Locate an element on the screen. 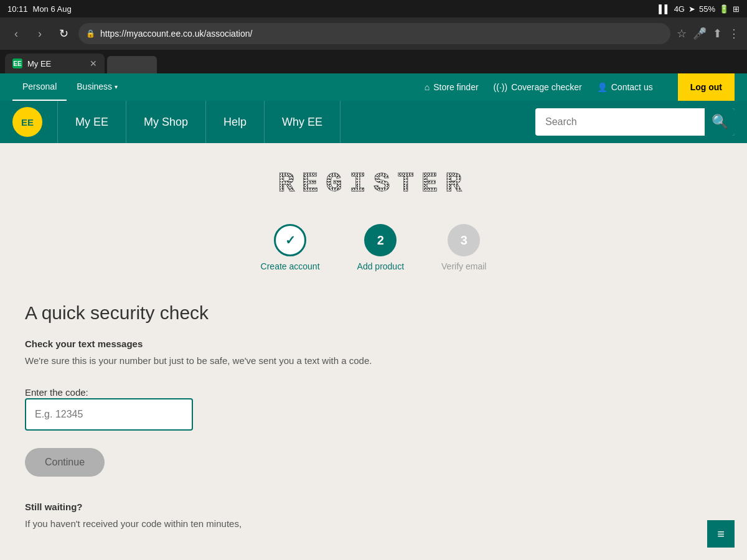  network-type: 4G is located at coordinates (680, 9).